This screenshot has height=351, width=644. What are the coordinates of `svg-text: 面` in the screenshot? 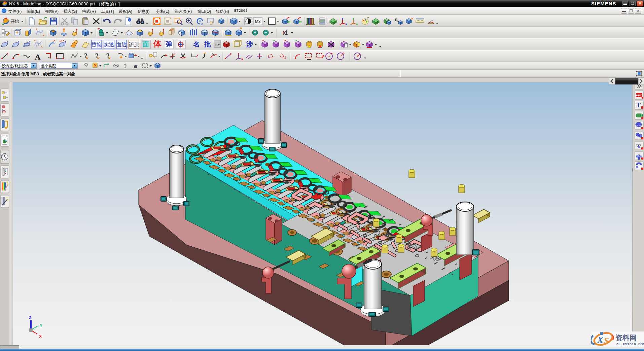 It's located at (145, 44).